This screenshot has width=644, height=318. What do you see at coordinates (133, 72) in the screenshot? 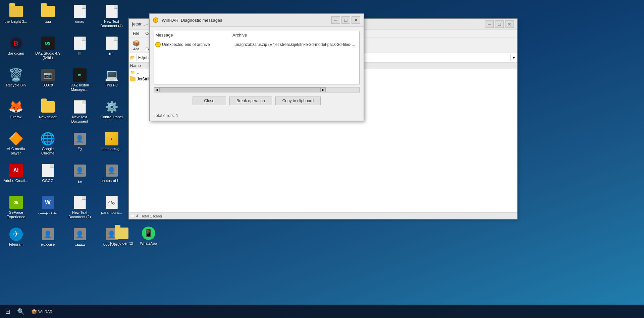
I see `parent-dir-icon: 📁` at bounding box center [133, 72].